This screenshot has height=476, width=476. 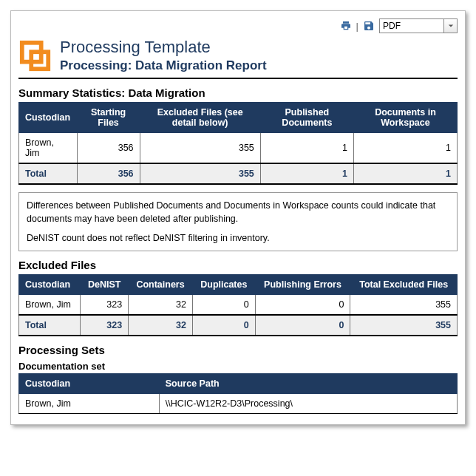 What do you see at coordinates (238, 265) in the screenshot?
I see `excluded-title: Excluded Files` at bounding box center [238, 265].